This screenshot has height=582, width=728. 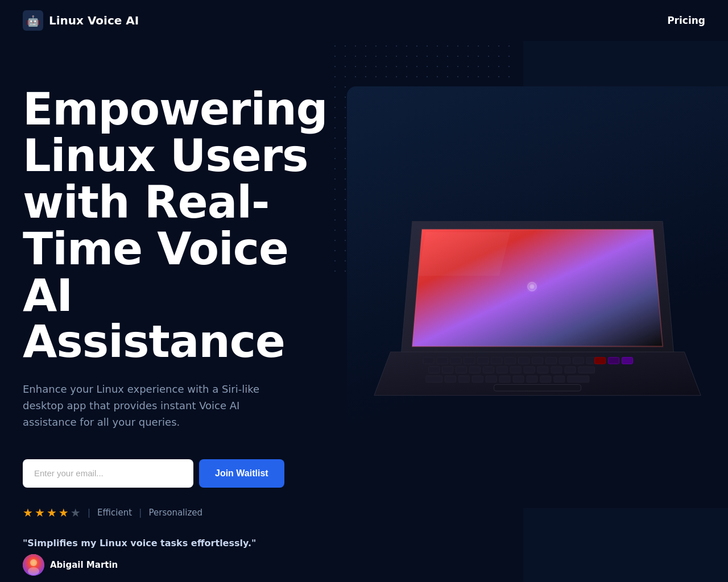 What do you see at coordinates (34, 565) in the screenshot?
I see `avatar` at bounding box center [34, 565].